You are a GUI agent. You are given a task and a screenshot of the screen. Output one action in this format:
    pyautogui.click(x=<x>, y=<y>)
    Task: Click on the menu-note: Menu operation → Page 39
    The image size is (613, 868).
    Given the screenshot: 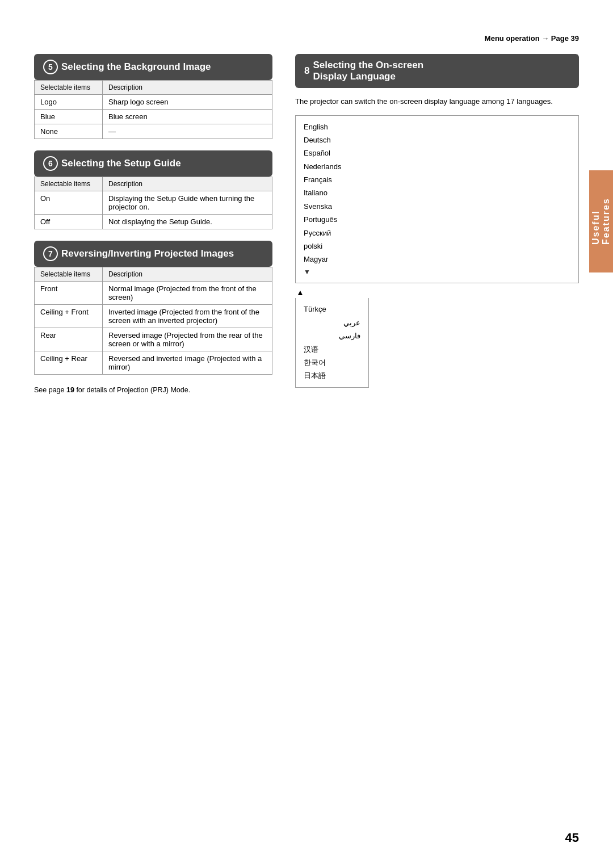 What is the action you would take?
    pyautogui.click(x=306, y=39)
    